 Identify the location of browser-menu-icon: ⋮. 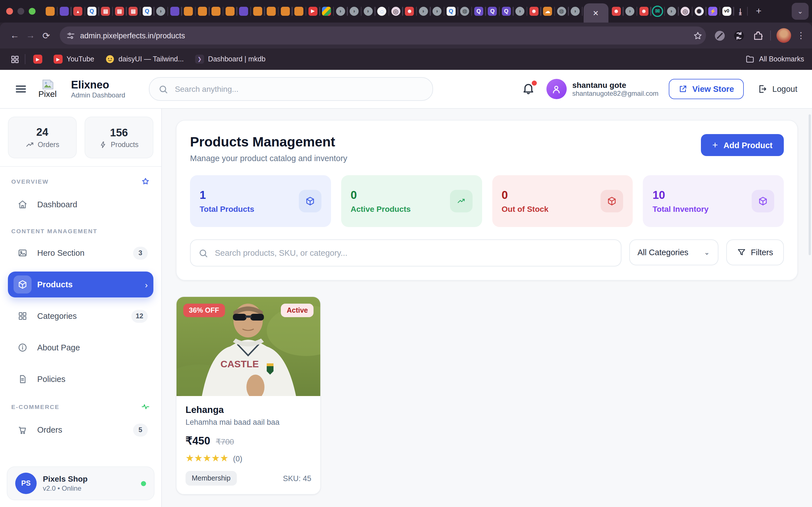
(801, 36).